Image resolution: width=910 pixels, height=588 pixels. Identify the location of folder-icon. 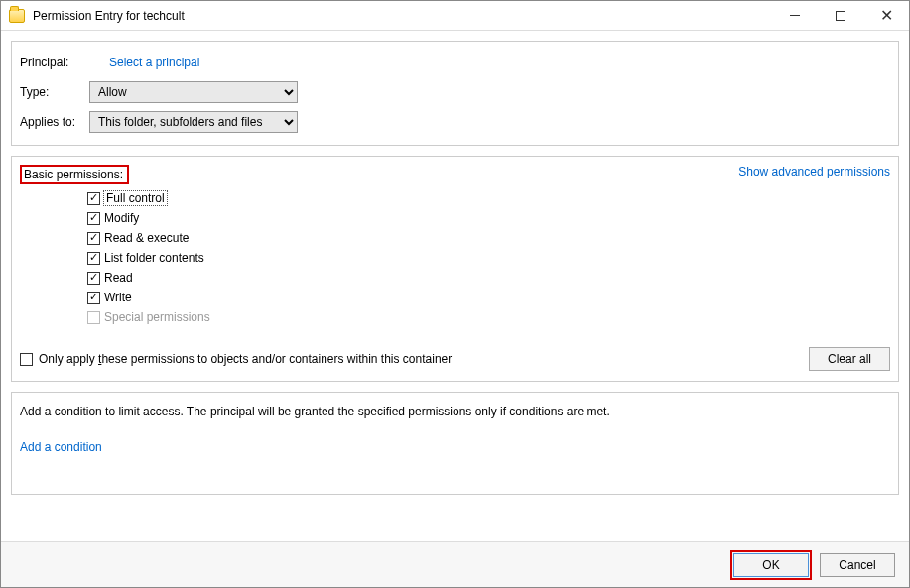
(17, 16).